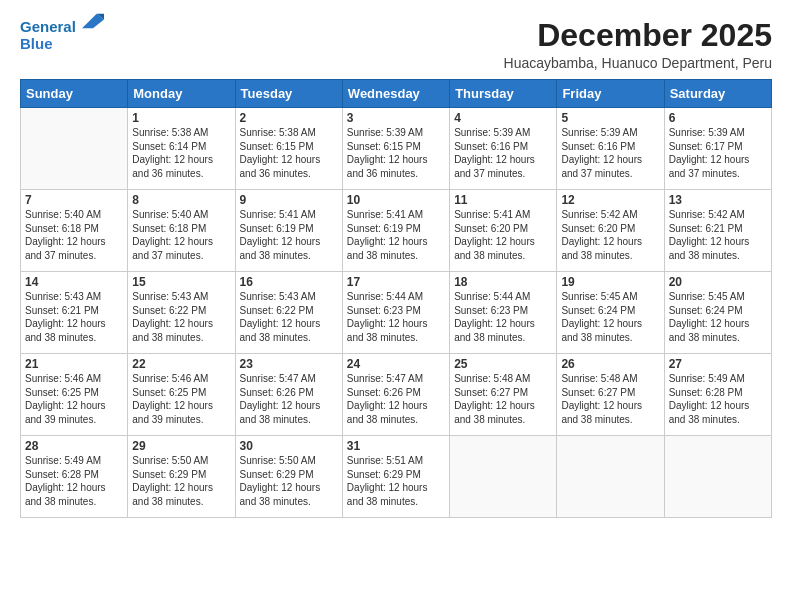 Image resolution: width=792 pixels, height=612 pixels. Describe the element at coordinates (718, 94) in the screenshot. I see `col-saturday: Saturday` at that location.